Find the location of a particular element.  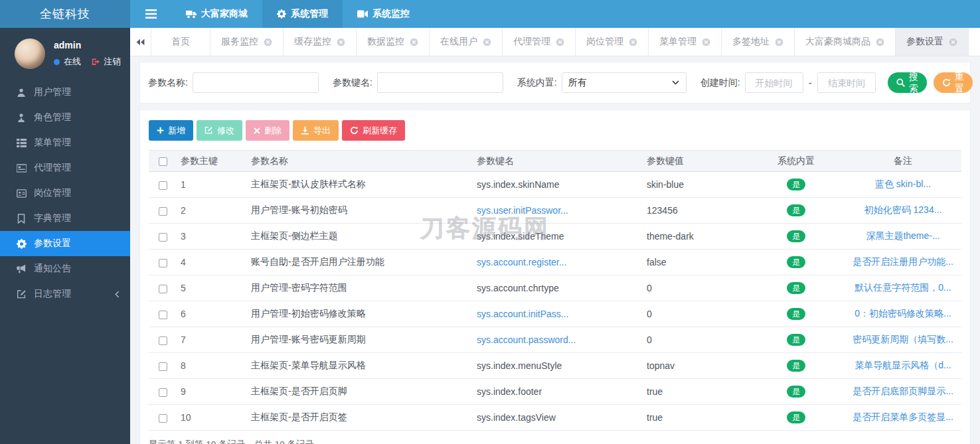

logout-button: 注销 is located at coordinates (106, 62).